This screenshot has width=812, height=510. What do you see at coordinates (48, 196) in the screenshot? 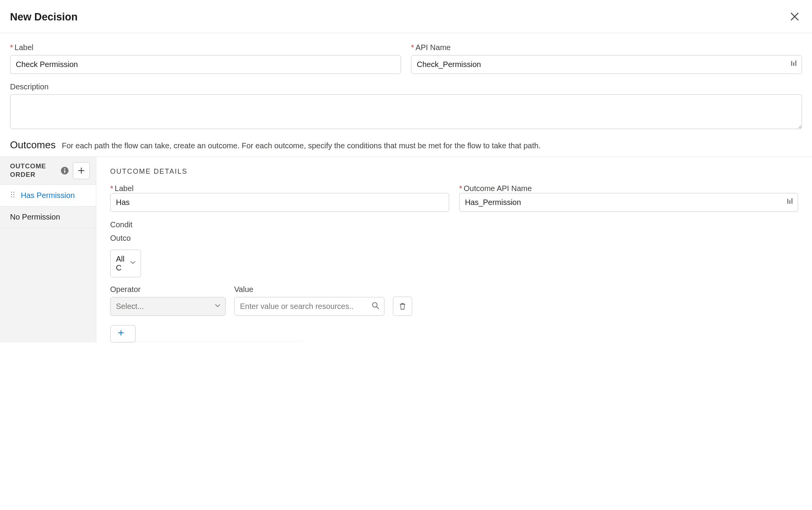
I see `outcome-item-label: Has Permission` at bounding box center [48, 196].